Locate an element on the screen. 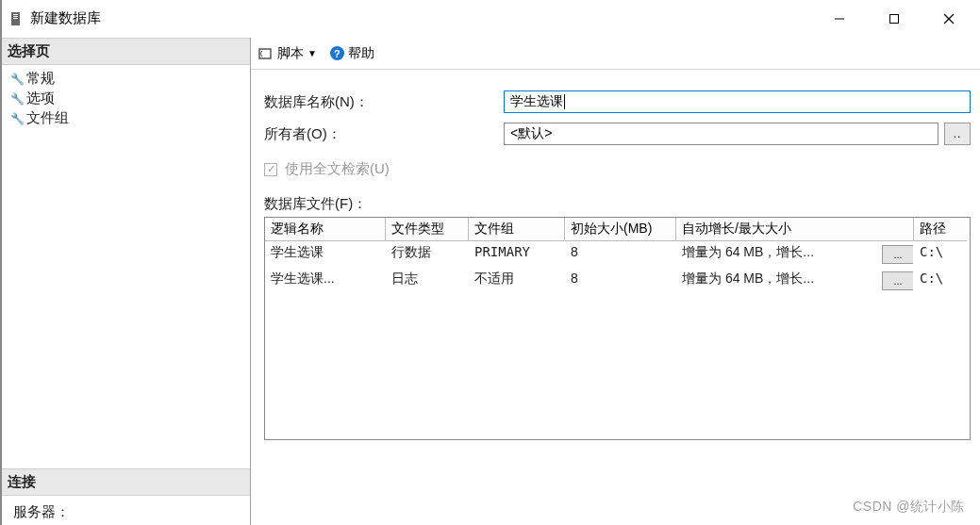  sidebar-item-options: 🔧选项 is located at coordinates (130, 98).